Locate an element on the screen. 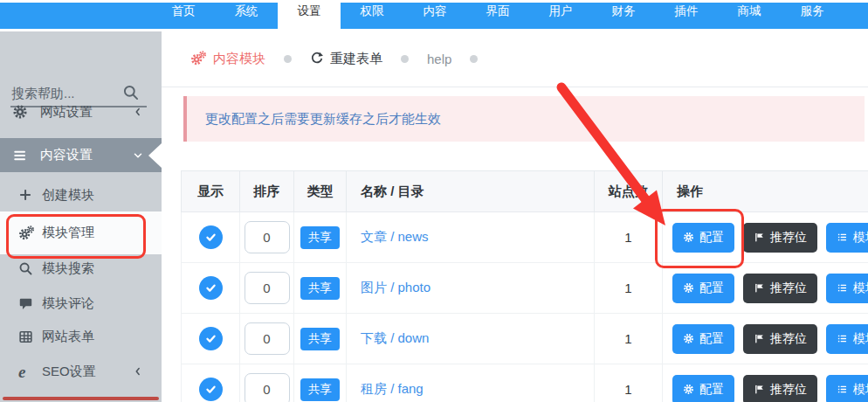  bottom-red-annotation-line is located at coordinates (80, 399).